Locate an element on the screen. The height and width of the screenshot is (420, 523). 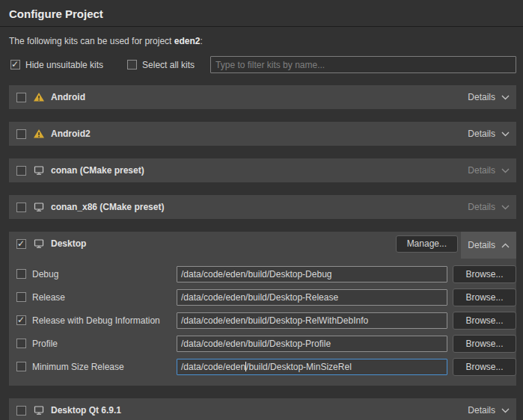
config-release-path-input is located at coordinates (312, 297).